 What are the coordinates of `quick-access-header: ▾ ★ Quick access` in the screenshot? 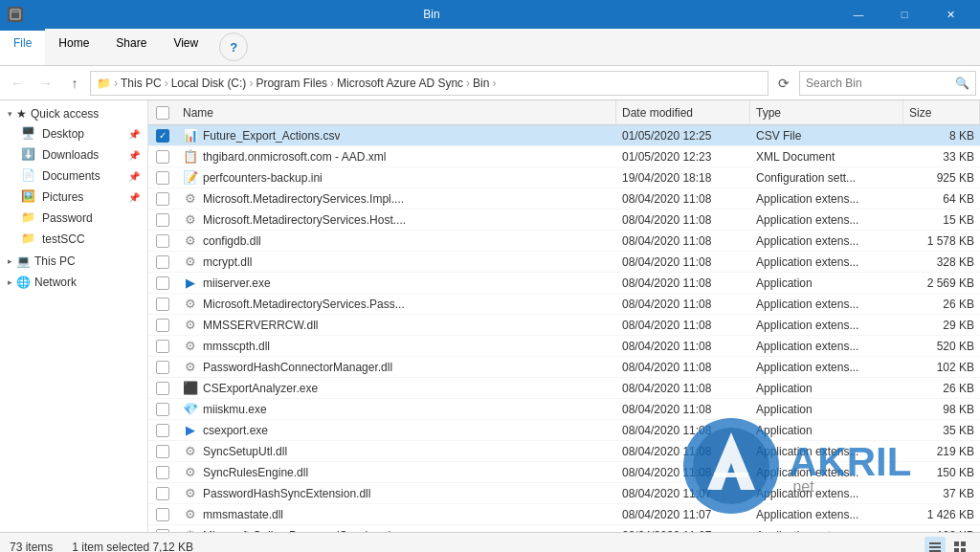 It's located at (74, 114).